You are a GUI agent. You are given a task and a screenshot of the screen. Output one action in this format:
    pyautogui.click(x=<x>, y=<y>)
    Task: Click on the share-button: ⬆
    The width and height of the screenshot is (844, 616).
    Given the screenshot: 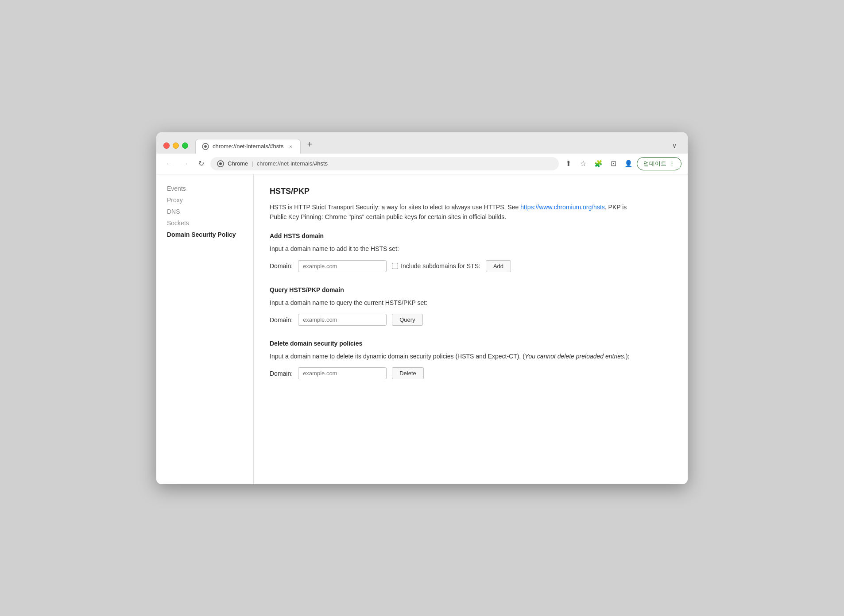 What is the action you would take?
    pyautogui.click(x=568, y=164)
    